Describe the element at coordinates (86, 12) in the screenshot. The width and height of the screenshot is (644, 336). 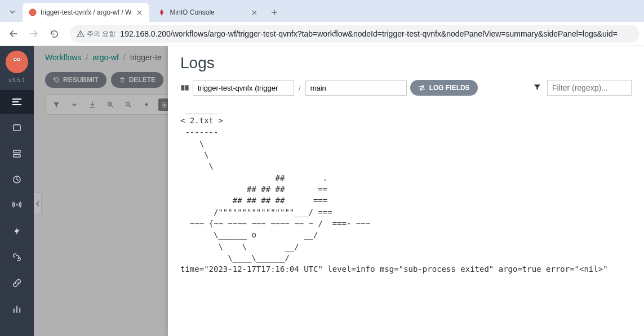
I see `browser-tab-active: trigger-test-qvnfx / argo-wf / W` at that location.